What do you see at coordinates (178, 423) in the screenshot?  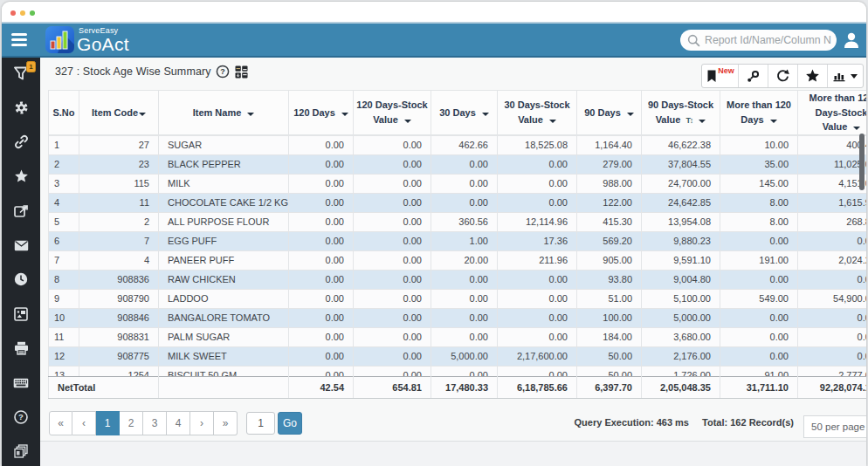 I see `page-button-page-4: 4` at bounding box center [178, 423].